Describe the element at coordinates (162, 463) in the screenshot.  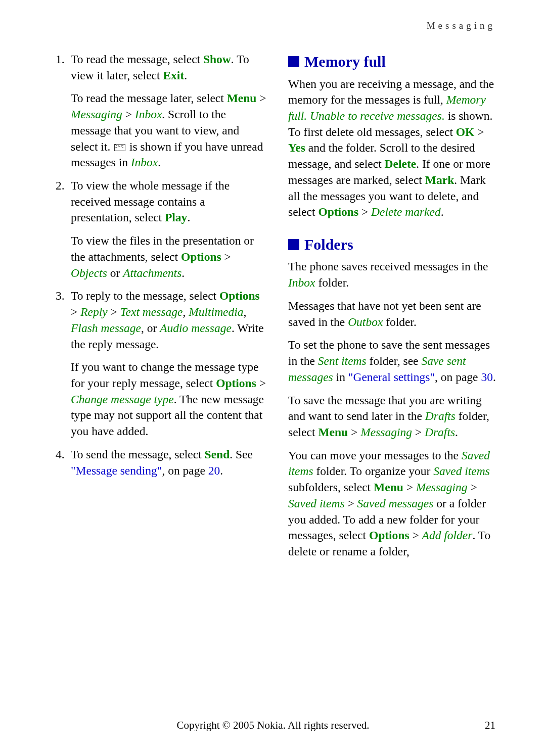
I see `list-item: 4. To send the message, select Send. See…` at that location.